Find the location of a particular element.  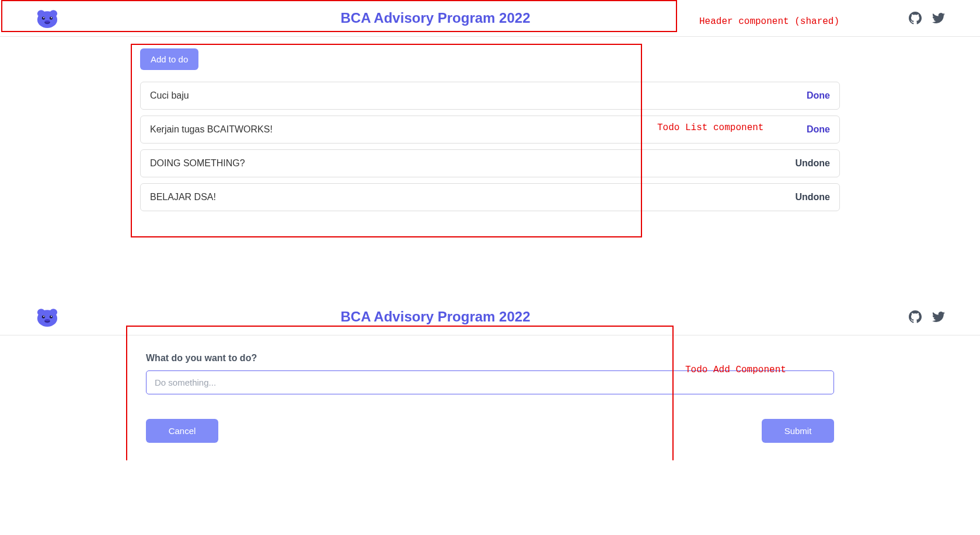

annotation-box-header is located at coordinates (339, 16).